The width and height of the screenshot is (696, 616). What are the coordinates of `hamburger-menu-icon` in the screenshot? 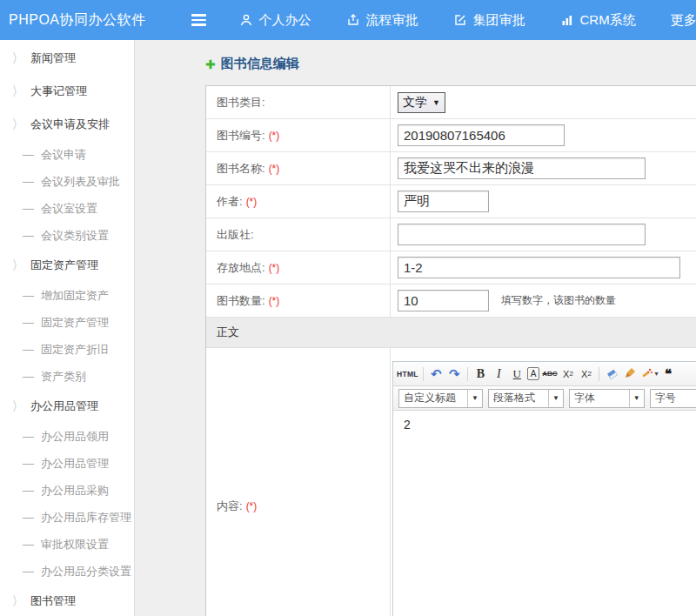 It's located at (198, 20).